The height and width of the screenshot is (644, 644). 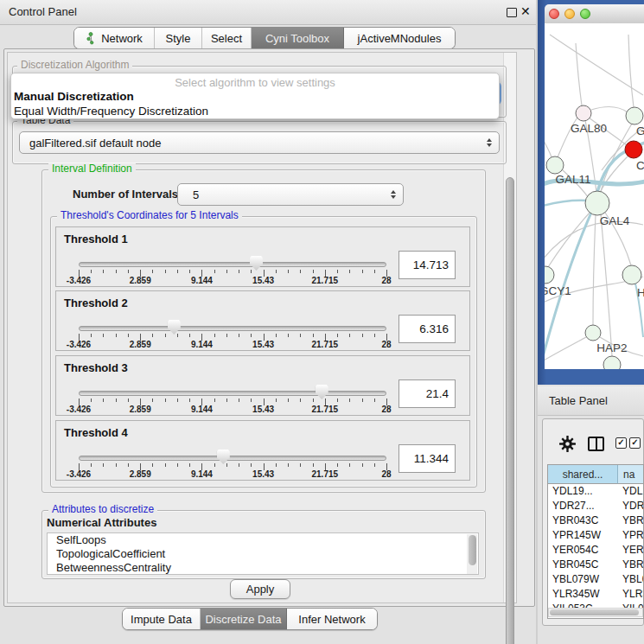 I want to click on table-row-shared-name: YBL079W, so click(x=585, y=579).